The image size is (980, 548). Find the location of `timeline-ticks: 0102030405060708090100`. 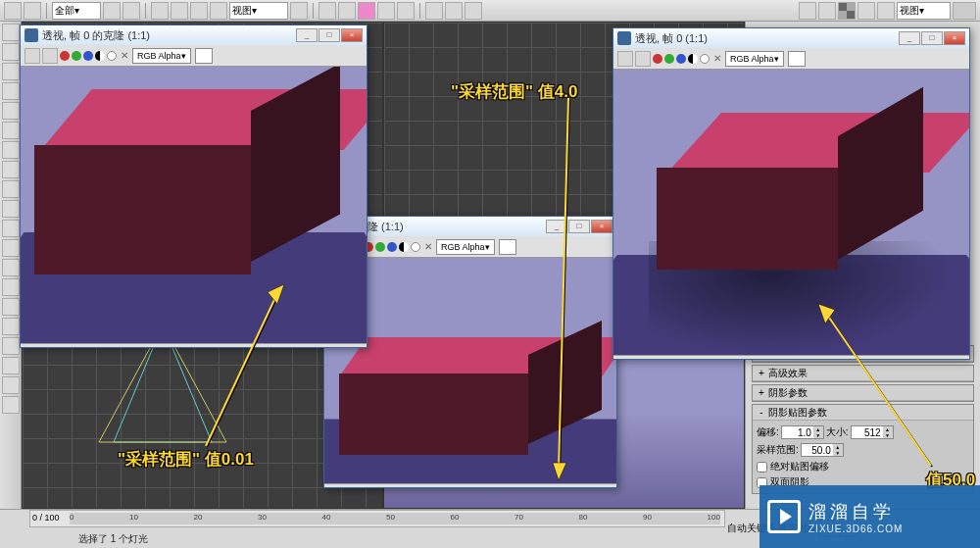

timeline-ticks: 0102030405060708090100 is located at coordinates (395, 519).